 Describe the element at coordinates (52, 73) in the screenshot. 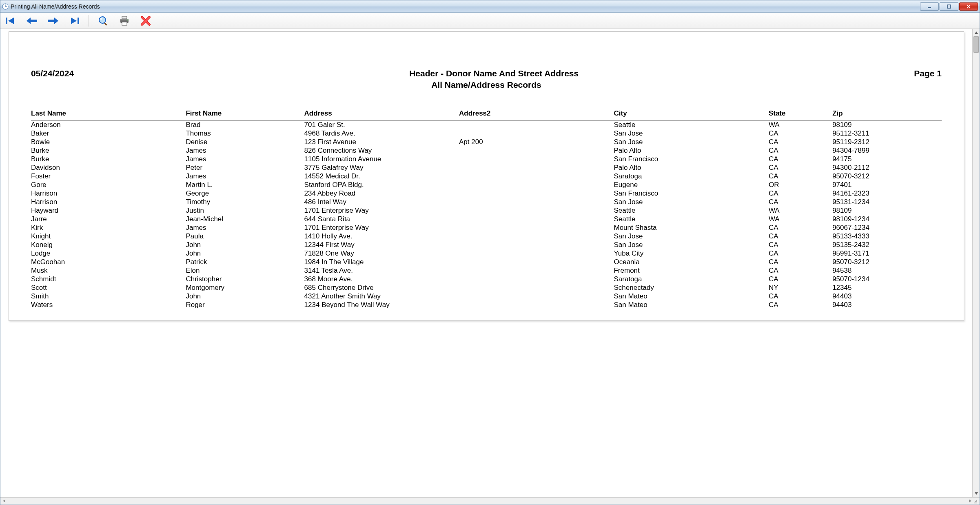

I see `report-date: 05/24/2024` at that location.